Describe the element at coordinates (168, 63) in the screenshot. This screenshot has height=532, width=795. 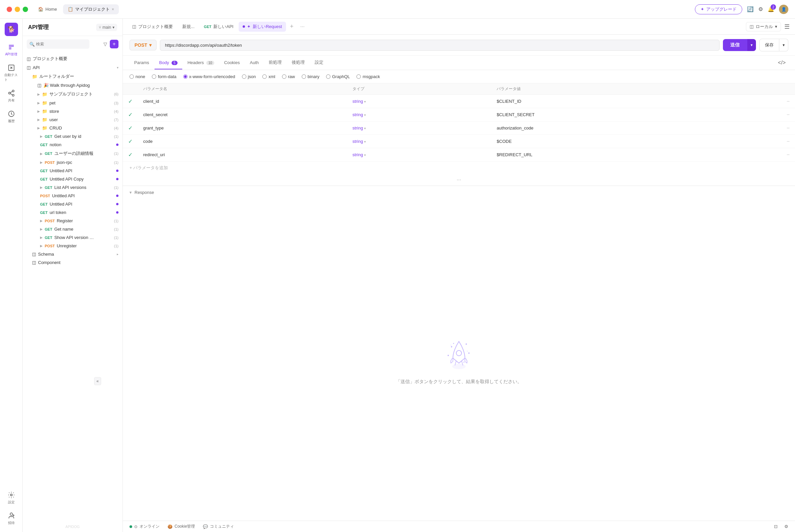
I see `tab-body: Body 5` at that location.